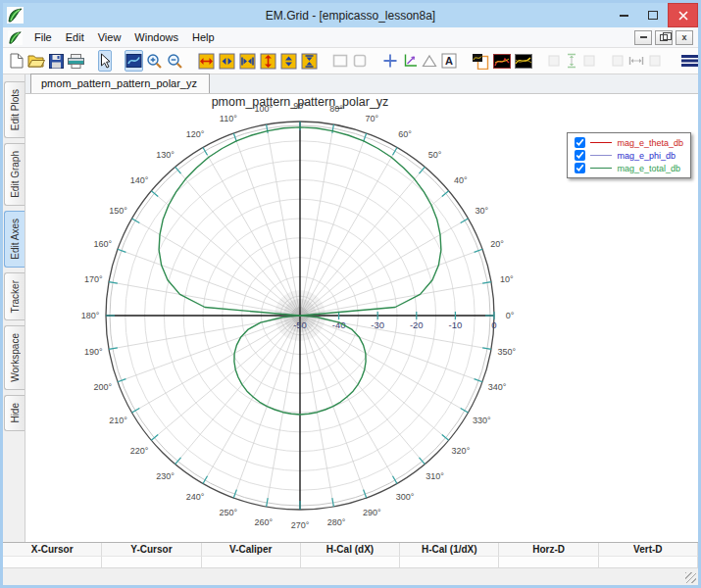 The width and height of the screenshot is (701, 588). I want to click on angle-label: 200°, so click(104, 387).